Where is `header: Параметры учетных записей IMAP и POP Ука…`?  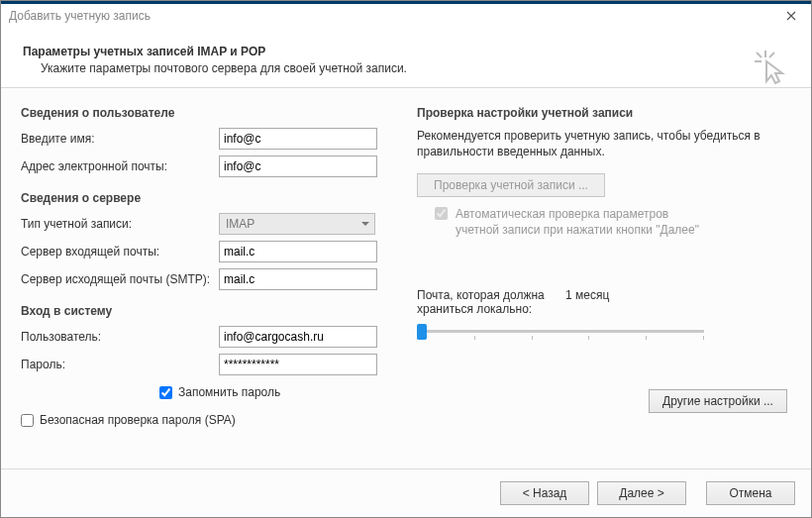 header: Параметры учетных записей IMAP и POP Ука… is located at coordinates (406, 57).